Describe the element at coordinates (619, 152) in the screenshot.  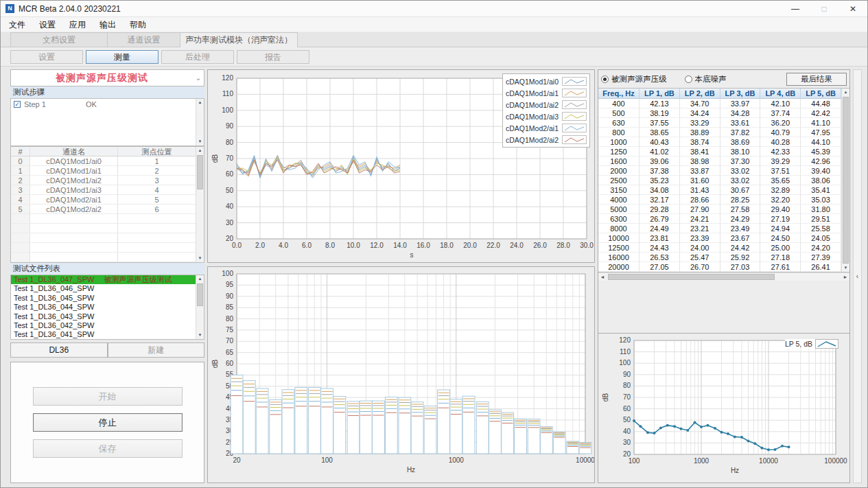
I see `cell: 1250` at that location.